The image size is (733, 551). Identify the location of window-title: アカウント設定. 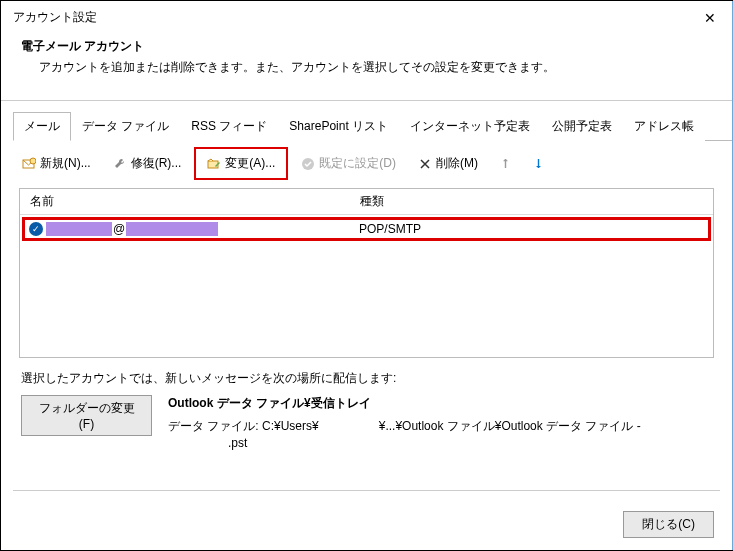
(55, 18).